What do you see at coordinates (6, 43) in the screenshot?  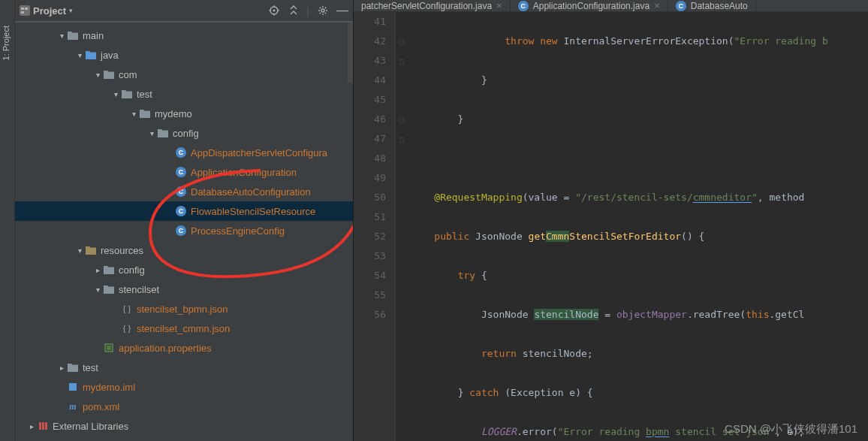 I see `project-tool-tab: 1: Project` at bounding box center [6, 43].